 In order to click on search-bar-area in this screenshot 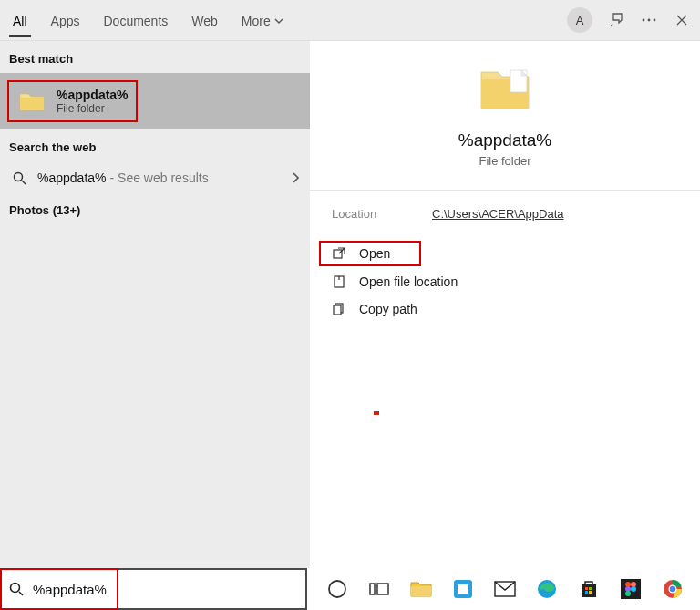, I will do `click(153, 589)`.